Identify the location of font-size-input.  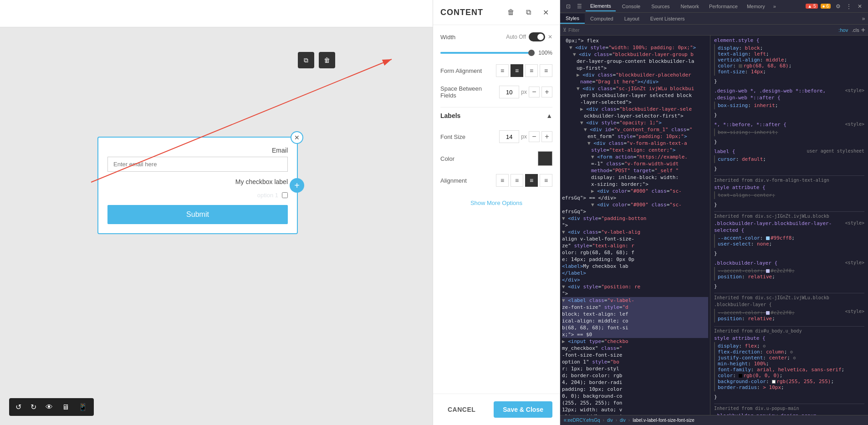
(509, 137).